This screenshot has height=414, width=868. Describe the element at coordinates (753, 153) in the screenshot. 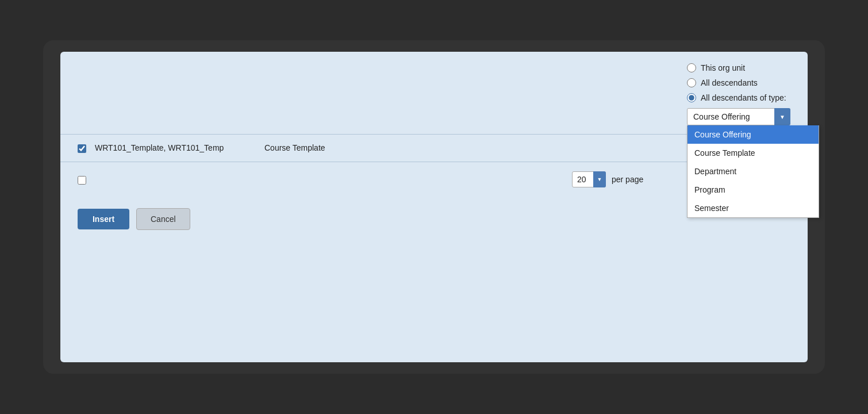

I see `dropdown-item-course-template: Course Template` at that location.